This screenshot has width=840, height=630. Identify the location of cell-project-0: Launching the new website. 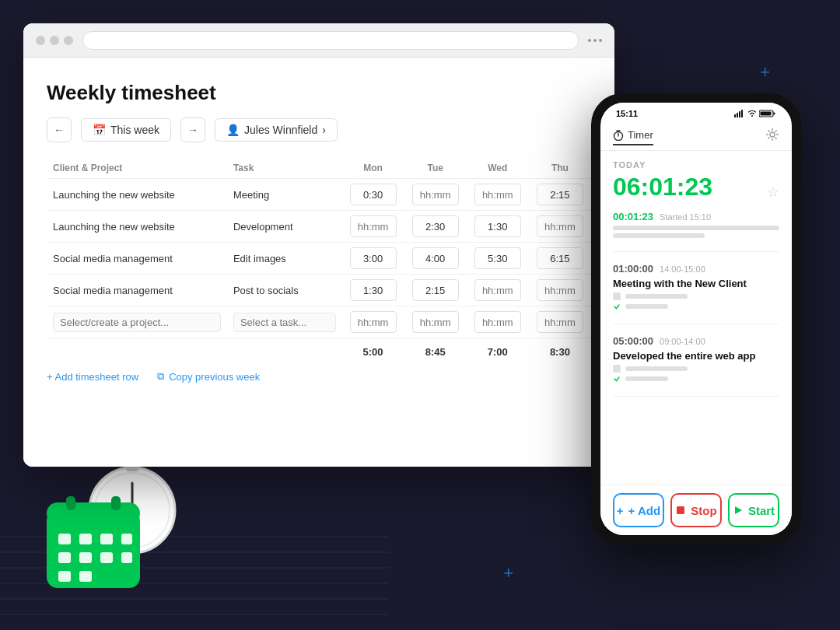
(137, 194).